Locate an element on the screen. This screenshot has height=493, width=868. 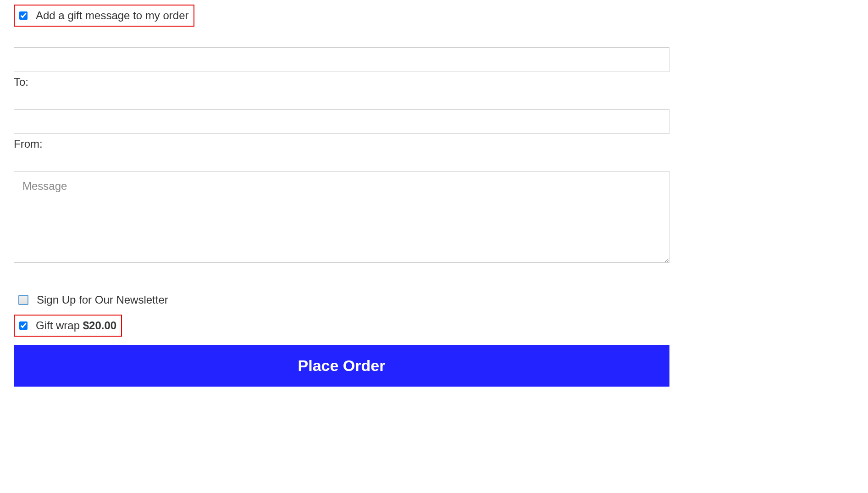
newsletter-row: Sign Up for Our Newsletter is located at coordinates (342, 300).